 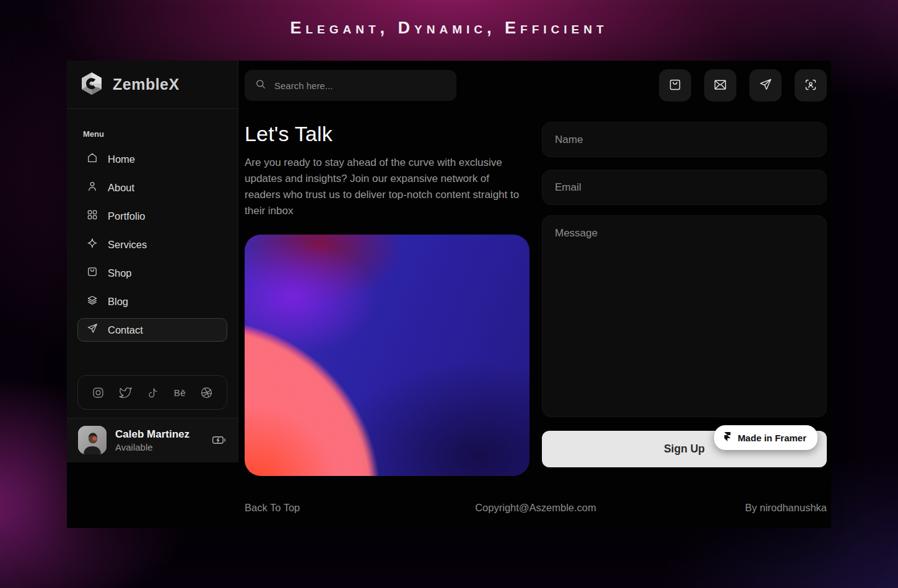 I want to click on twitter-icon, so click(x=125, y=392).